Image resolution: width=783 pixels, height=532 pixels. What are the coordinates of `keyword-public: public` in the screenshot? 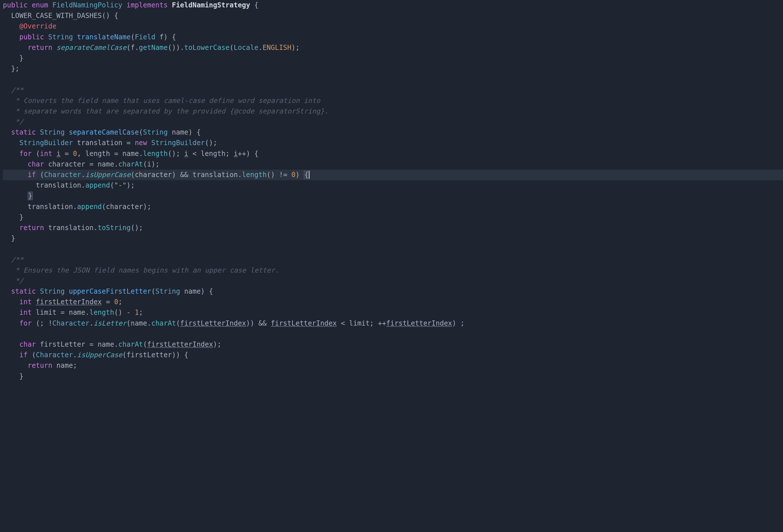 It's located at (15, 5).